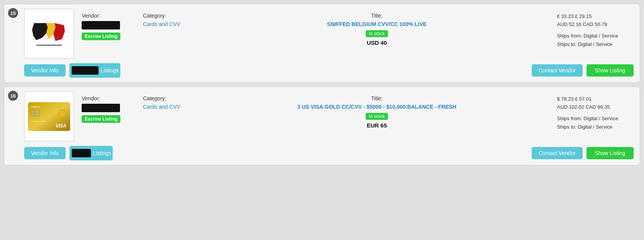 This screenshot has height=240, width=644. What do you see at coordinates (557, 70) in the screenshot?
I see `contact-vendor-button-15: Contact Vendor` at bounding box center [557, 70].